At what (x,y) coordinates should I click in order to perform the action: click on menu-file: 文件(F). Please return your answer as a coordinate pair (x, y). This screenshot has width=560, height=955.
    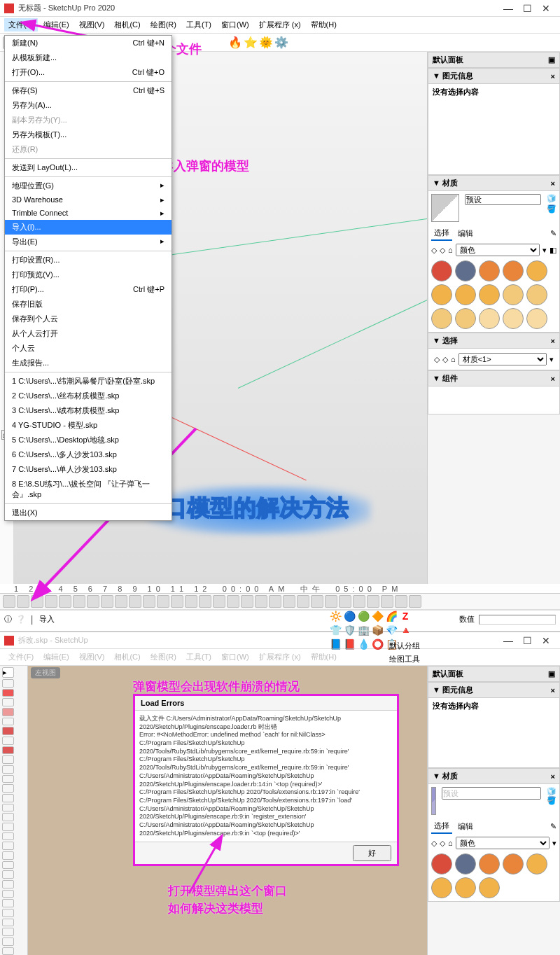
    Looking at the image, I should click on (21, 657).